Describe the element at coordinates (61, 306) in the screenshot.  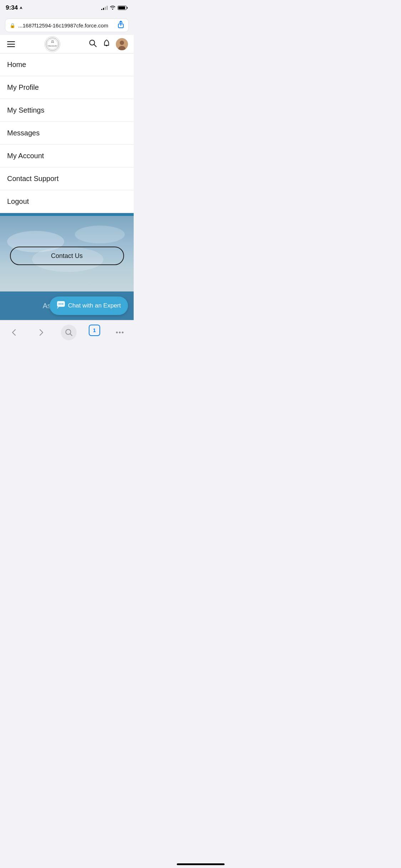
I see `chat-icon` at that location.